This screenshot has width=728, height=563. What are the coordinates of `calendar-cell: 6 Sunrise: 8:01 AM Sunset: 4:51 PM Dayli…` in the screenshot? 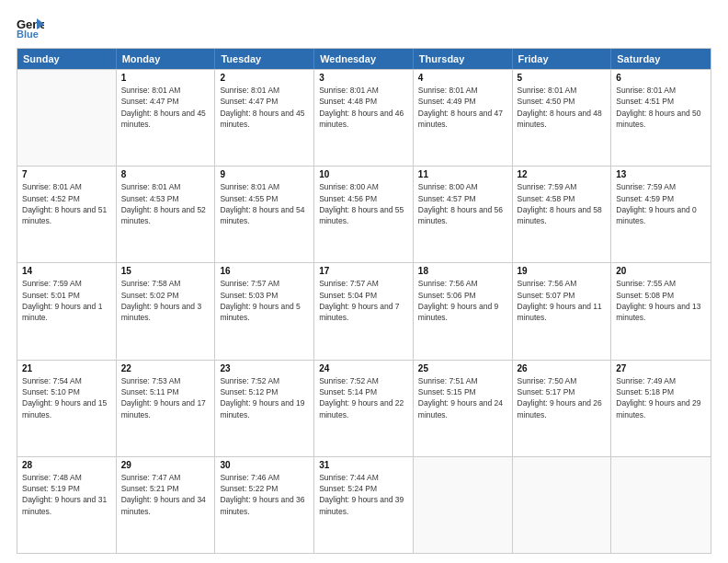 It's located at (661, 118).